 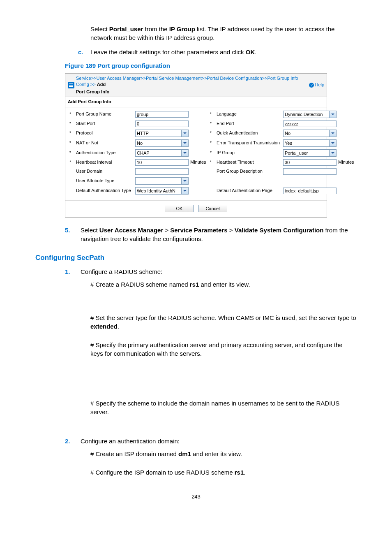 What do you see at coordinates (71, 85) in the screenshot?
I see `window-icon` at bounding box center [71, 85].